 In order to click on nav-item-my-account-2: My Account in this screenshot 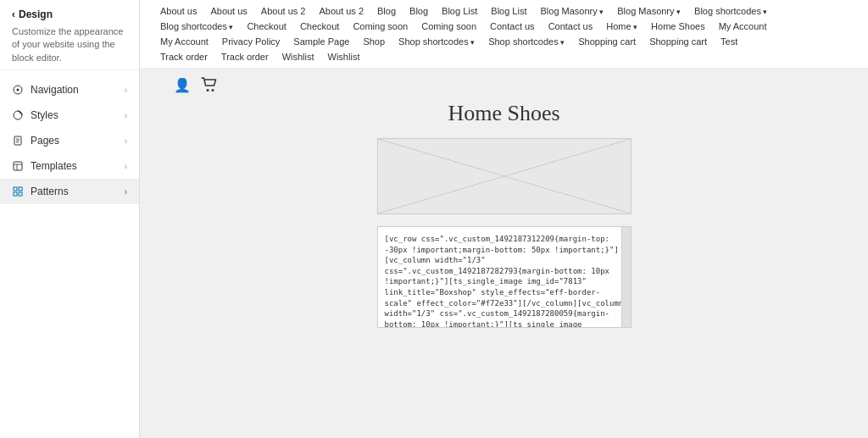, I will do `click(185, 42)`.